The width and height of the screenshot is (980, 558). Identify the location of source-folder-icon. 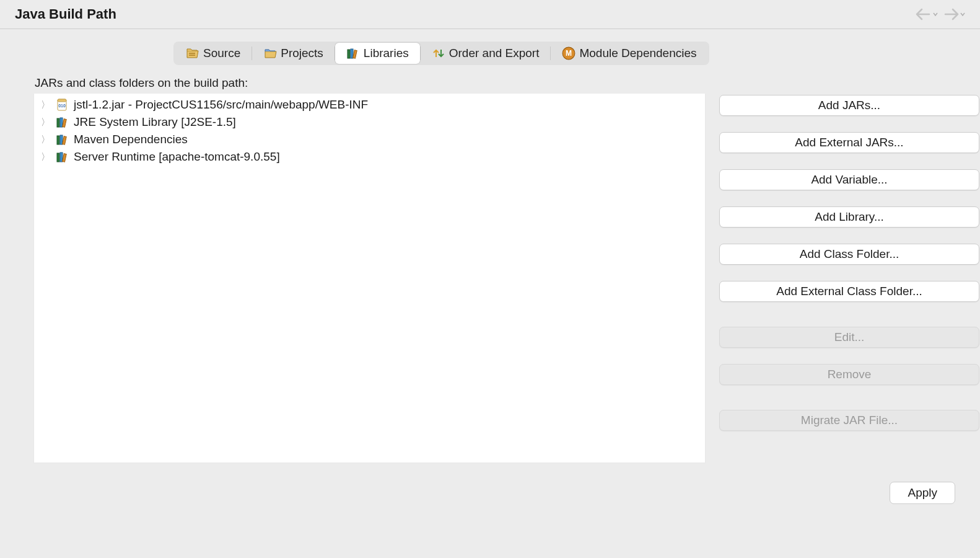
(193, 53).